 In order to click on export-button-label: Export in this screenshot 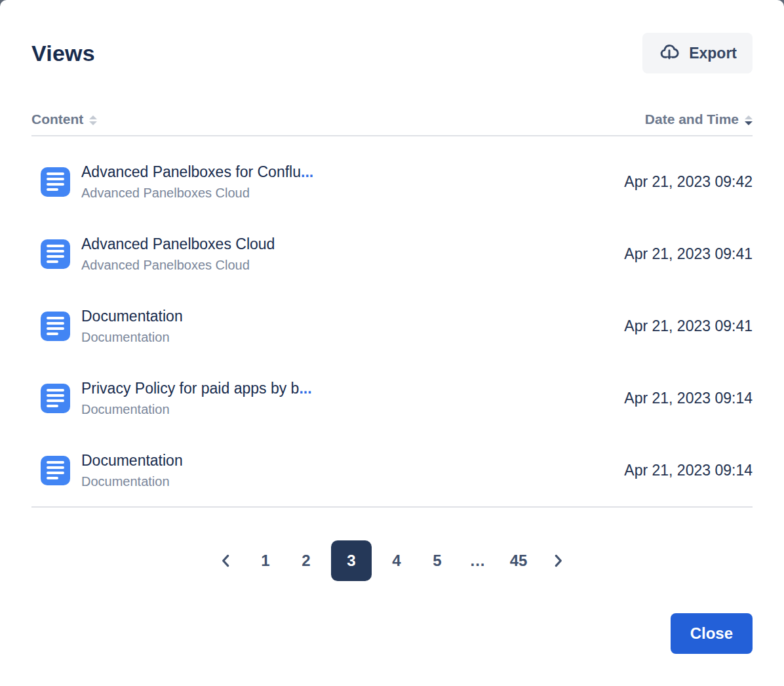, I will do `click(713, 54)`.